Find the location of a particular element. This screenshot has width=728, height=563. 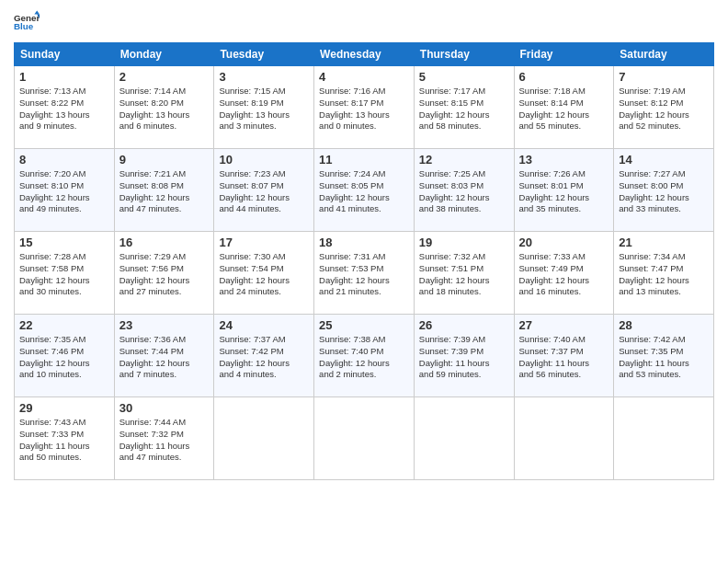

day-cell: 28Sunrise: 7:42 AMSunset: 7:35 PMDayligh… is located at coordinates (664, 356).